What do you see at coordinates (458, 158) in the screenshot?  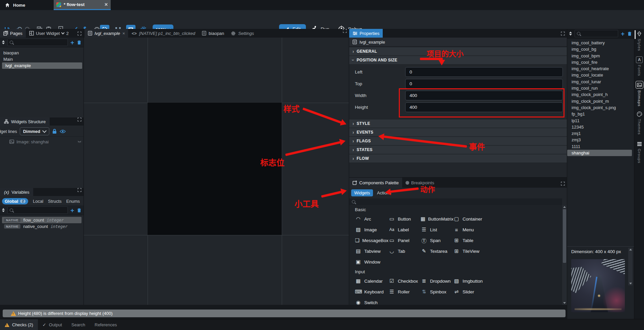 I see `section-flow: ›FLOW` at bounding box center [458, 158].